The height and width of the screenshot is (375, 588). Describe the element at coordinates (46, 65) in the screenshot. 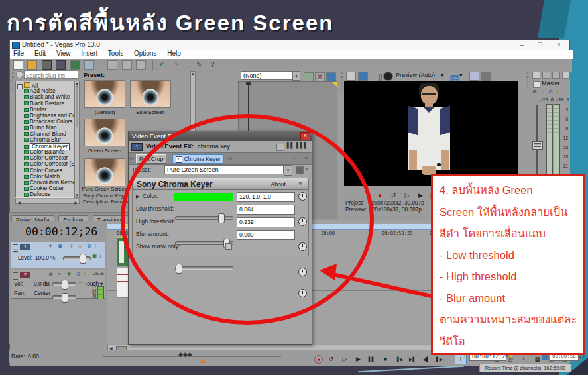

I see `save-icon` at that location.